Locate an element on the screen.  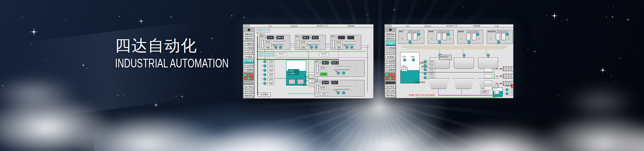
pump-tag: 212M is located at coordinates (431, 62).